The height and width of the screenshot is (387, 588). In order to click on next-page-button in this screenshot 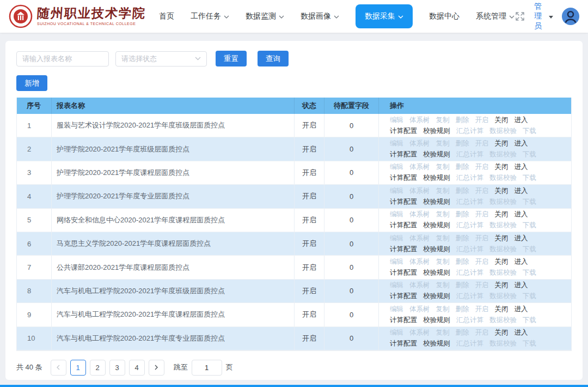, I will do `click(157, 367)`.